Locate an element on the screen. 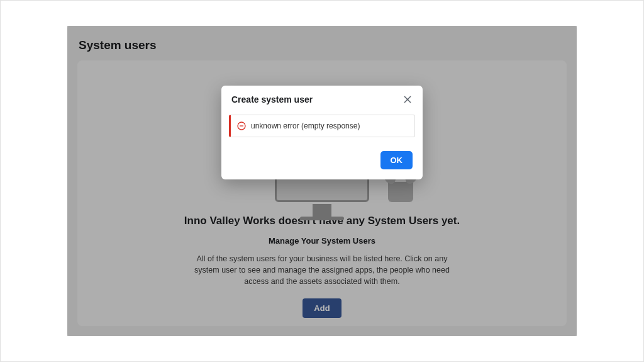 The height and width of the screenshot is (362, 644). modal-footer: OK is located at coordinates (322, 162).